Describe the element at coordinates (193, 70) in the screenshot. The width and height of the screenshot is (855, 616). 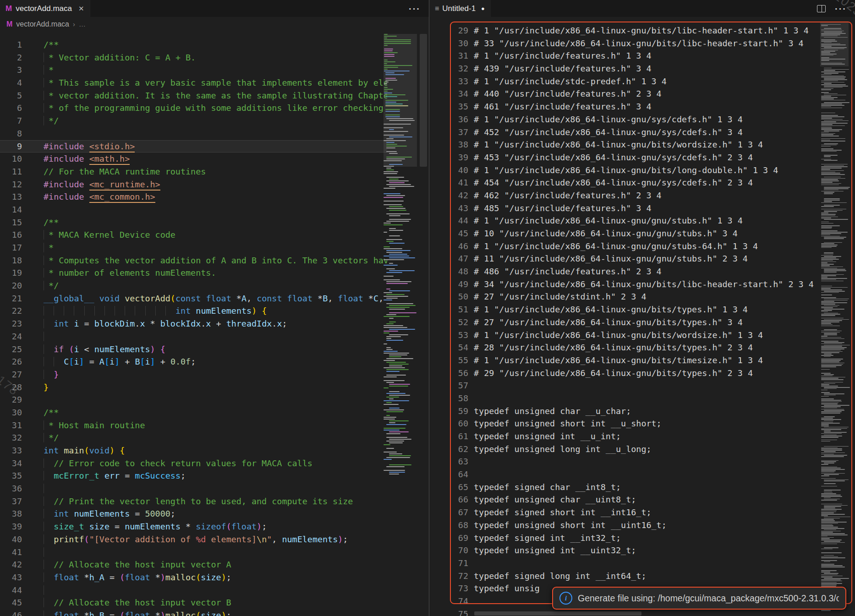
I see `code-line: 3 *` at that location.